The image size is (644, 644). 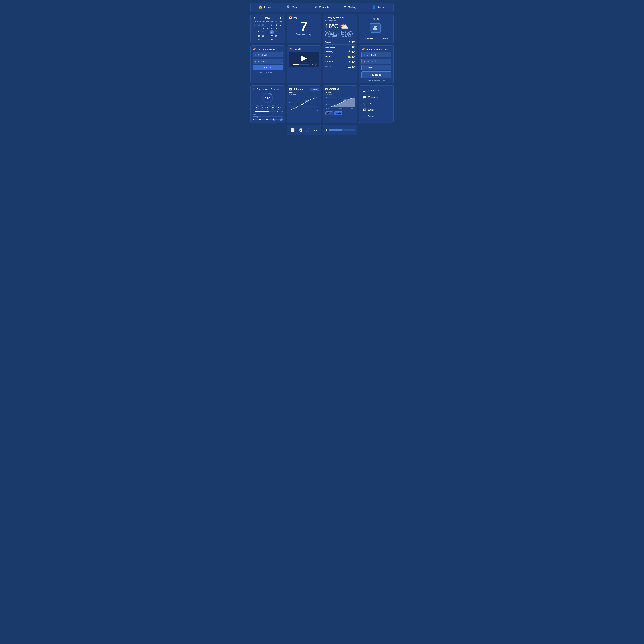 I want to click on pause-icon: ⏸, so click(x=291, y=65).